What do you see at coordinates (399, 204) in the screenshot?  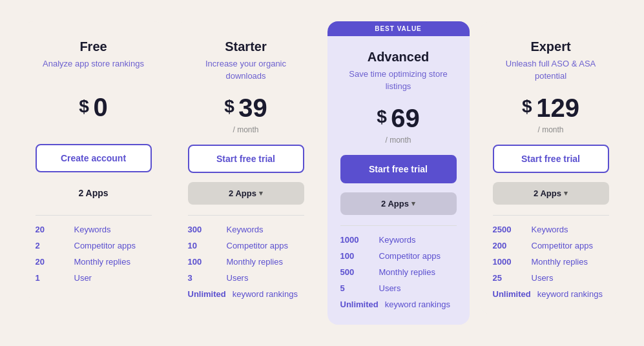 I see `apps-selector-advanced: 2 Apps ▾` at bounding box center [399, 204].